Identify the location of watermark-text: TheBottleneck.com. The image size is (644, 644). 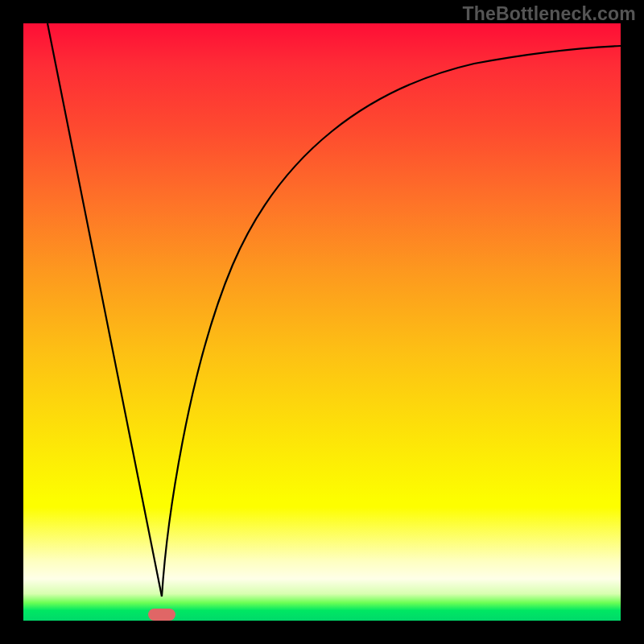
(549, 14).